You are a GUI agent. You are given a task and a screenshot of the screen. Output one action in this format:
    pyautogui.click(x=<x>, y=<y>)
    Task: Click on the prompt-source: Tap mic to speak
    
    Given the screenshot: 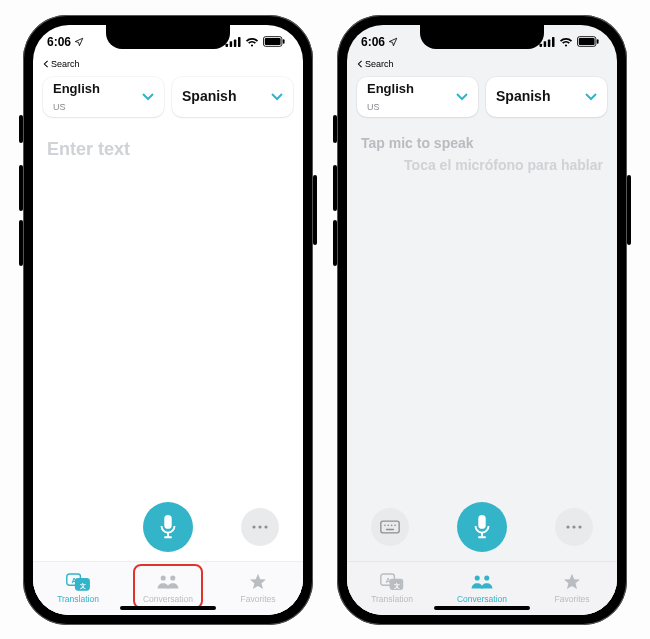 What is the action you would take?
    pyautogui.click(x=482, y=139)
    